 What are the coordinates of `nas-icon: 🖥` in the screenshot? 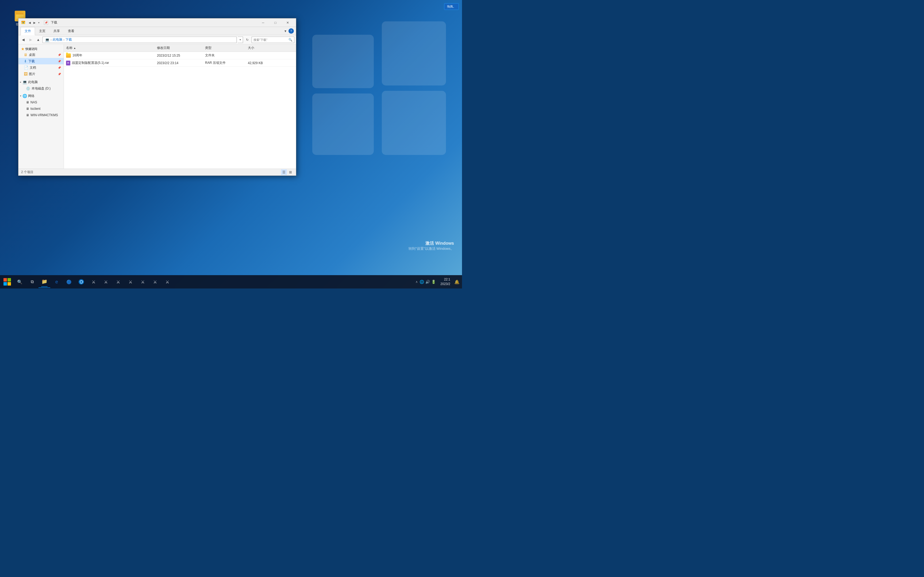 It's located at (27, 102).